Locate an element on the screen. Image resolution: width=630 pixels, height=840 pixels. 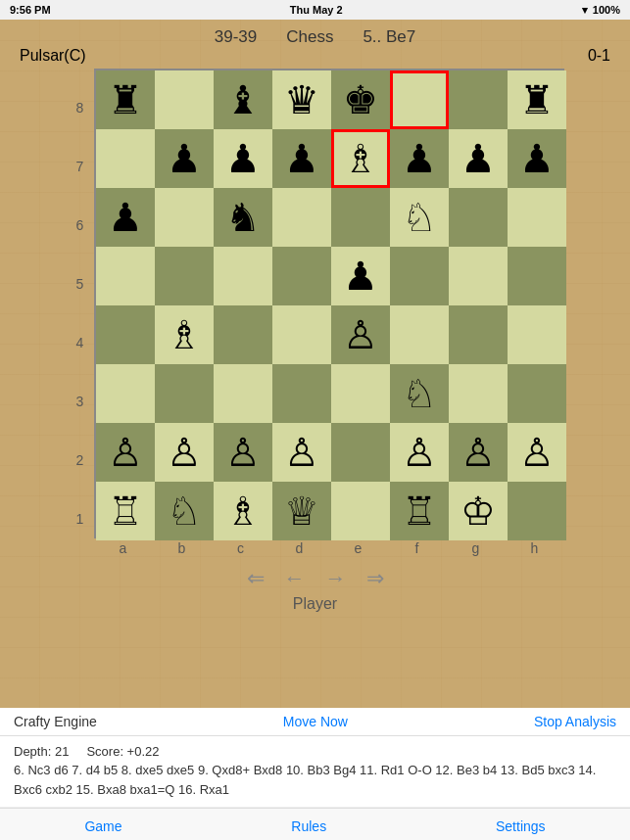
cell-r3c6 is located at coordinates (478, 276).